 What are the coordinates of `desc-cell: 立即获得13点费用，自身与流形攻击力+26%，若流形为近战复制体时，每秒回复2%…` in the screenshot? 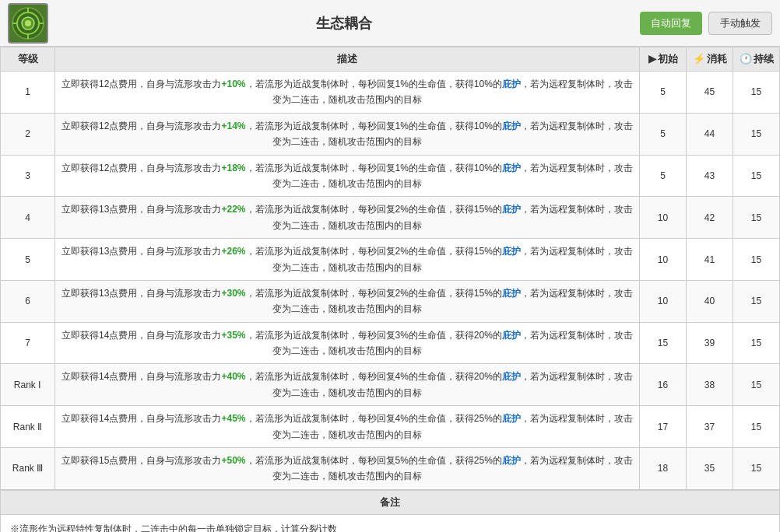 It's located at (347, 260).